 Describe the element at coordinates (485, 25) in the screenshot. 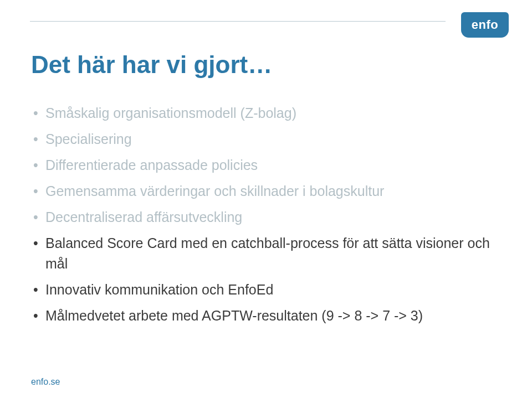

I see `brand-logo-text: enfo` at that location.